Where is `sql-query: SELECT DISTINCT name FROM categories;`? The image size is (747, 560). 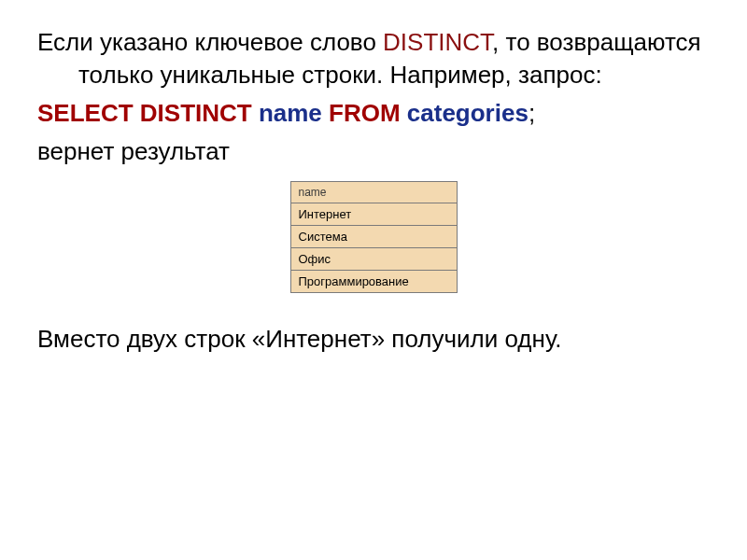 sql-query: SELECT DISTINCT name FROM categories; is located at coordinates (374, 114).